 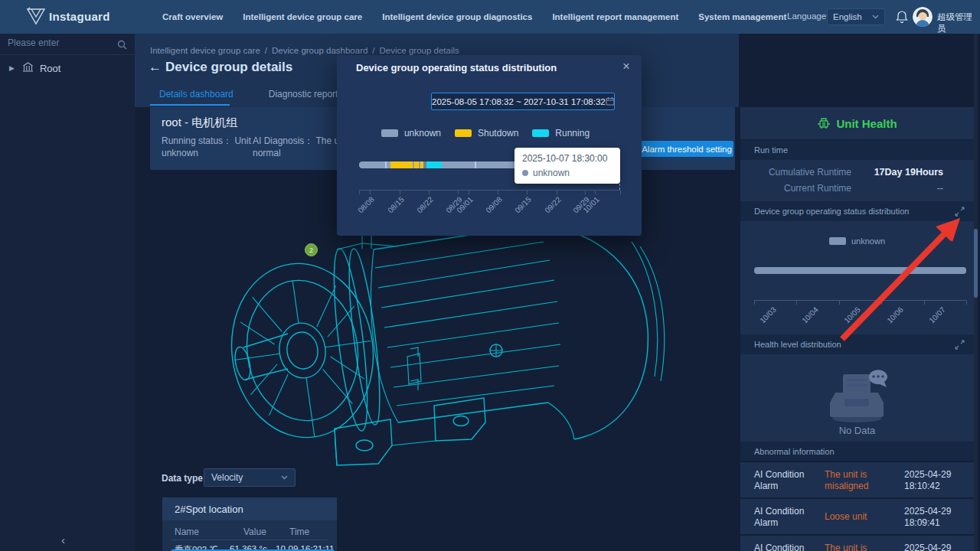 What do you see at coordinates (67, 292) in the screenshot?
I see `left-sidebar: ▶ Root ‹` at bounding box center [67, 292].